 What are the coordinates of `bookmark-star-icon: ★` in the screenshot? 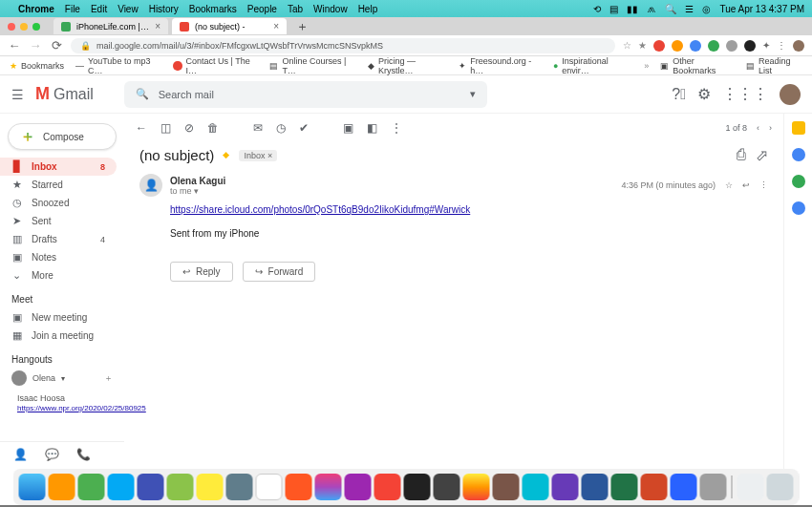 It's located at (642, 46).